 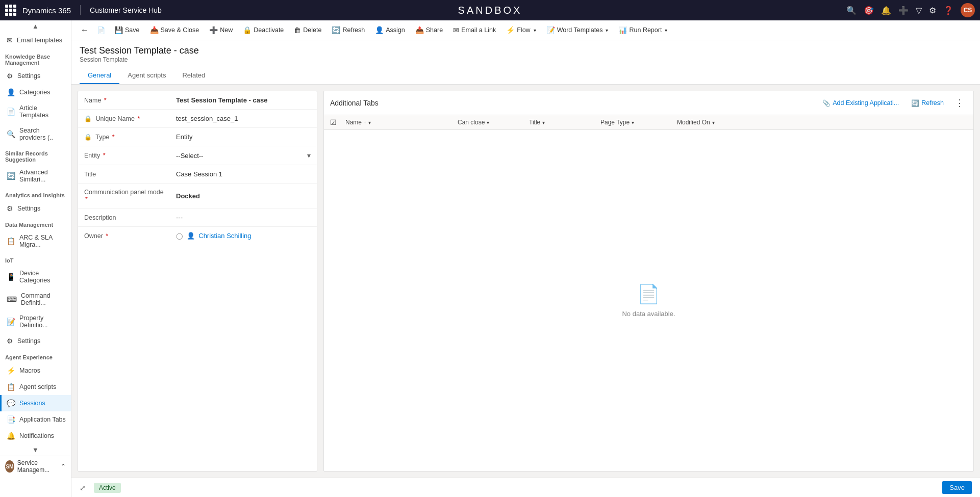 I want to click on sidebar-item-property-definitions: 📝 Property Definitio..., so click(x=36, y=322).